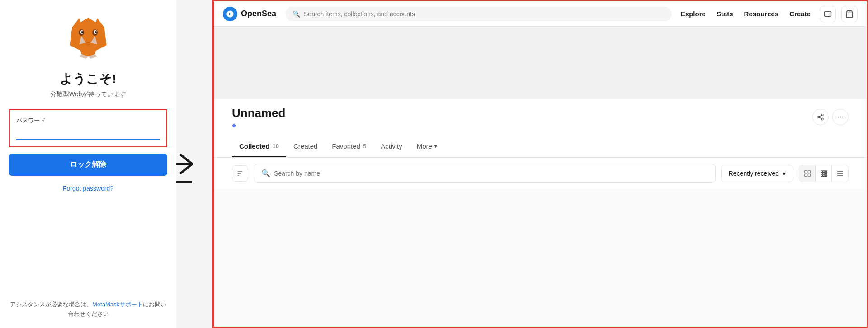  Describe the element at coordinates (240, 173) in the screenshot. I see `filter-button` at that location.